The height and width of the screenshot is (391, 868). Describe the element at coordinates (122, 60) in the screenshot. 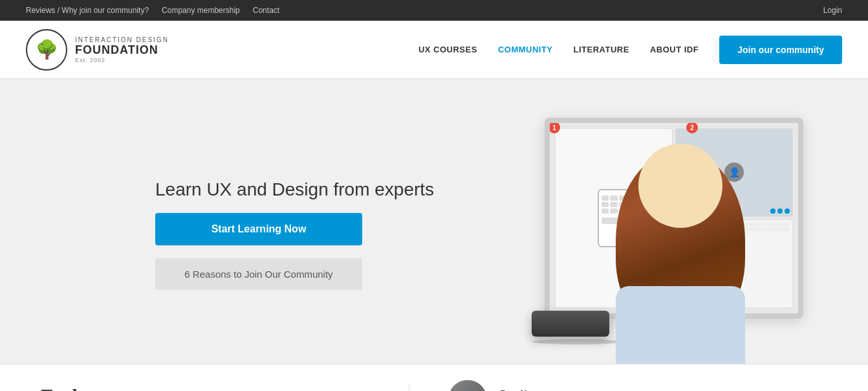

I see `logo-est: Est. 2002` at that location.